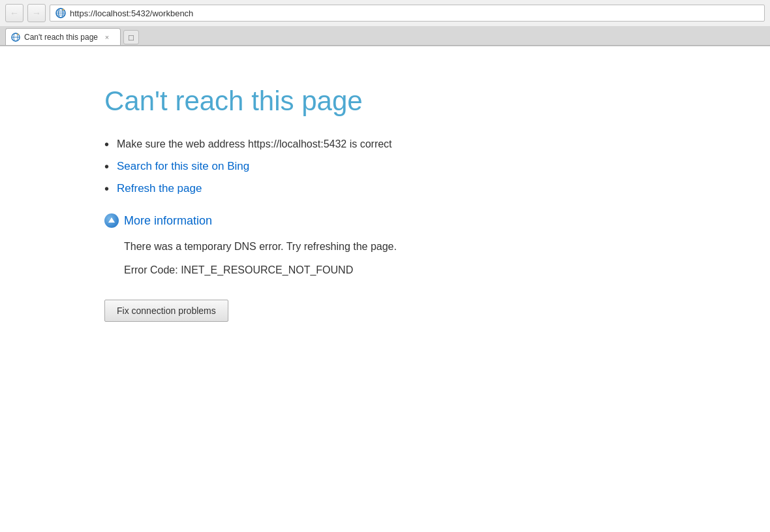 This screenshot has height=532, width=770. I want to click on more-info-header: More information, so click(437, 221).